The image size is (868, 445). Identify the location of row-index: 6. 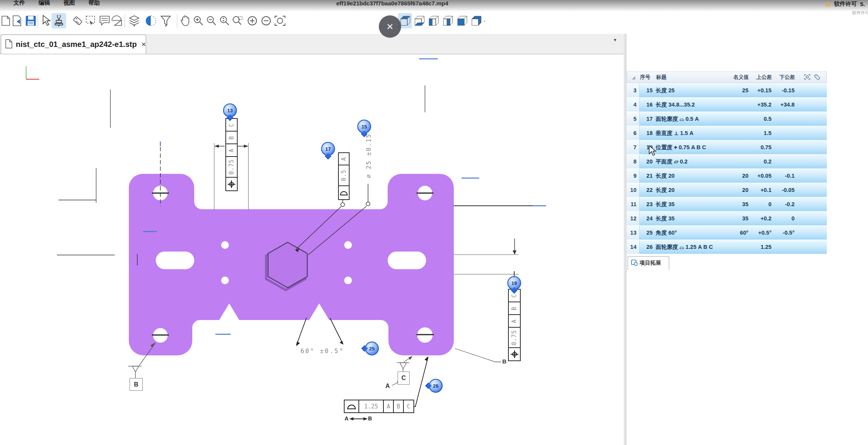
(633, 133).